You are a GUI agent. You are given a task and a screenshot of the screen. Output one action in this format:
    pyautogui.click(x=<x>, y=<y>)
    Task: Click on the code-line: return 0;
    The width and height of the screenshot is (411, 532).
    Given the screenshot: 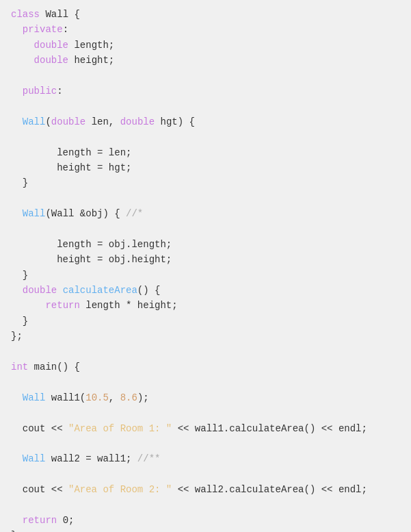 What is the action you would take?
    pyautogui.click(x=205, y=520)
    